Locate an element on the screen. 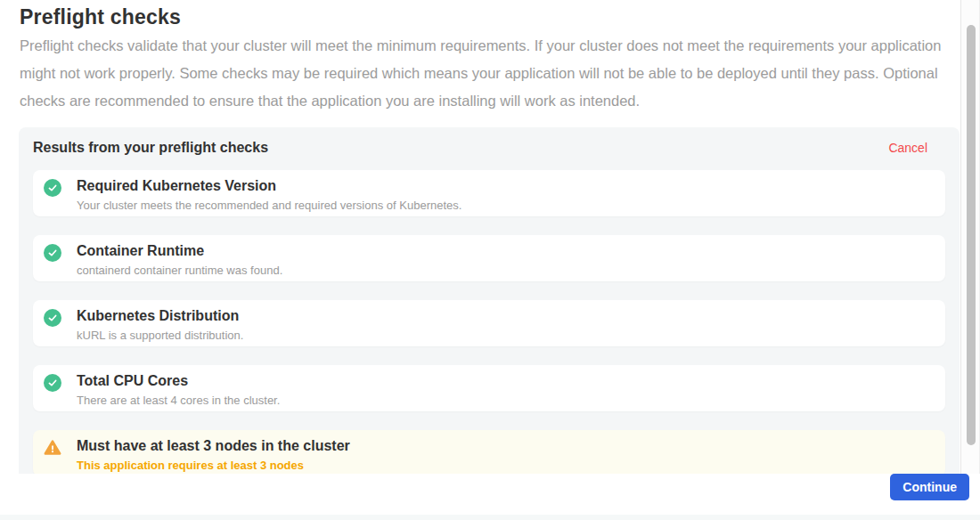  check-card-pass: Kubernetes Distribution kURL is a suppor… is located at coordinates (489, 323).